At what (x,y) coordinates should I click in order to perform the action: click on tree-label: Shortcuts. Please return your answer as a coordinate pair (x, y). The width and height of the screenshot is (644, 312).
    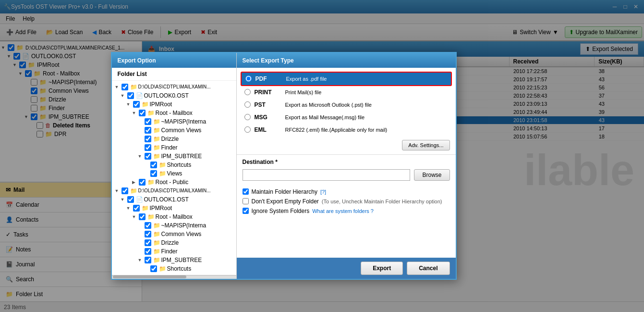
    Looking at the image, I should click on (180, 269).